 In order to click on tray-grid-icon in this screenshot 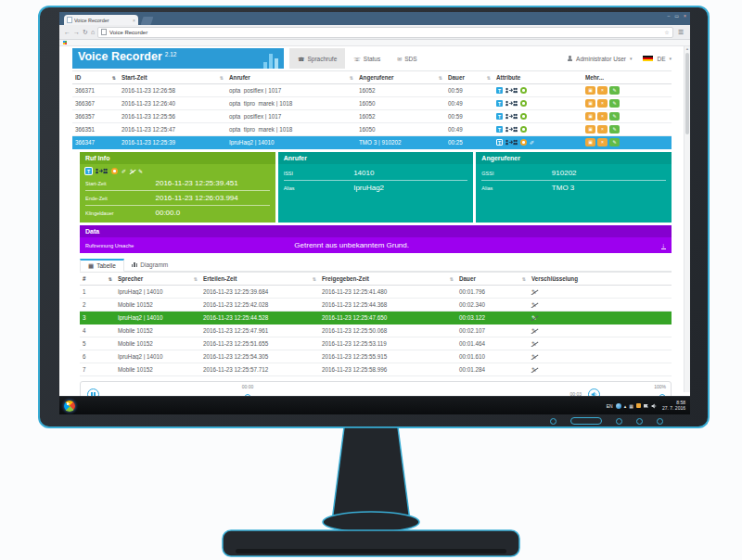, I will do `click(631, 406)`.